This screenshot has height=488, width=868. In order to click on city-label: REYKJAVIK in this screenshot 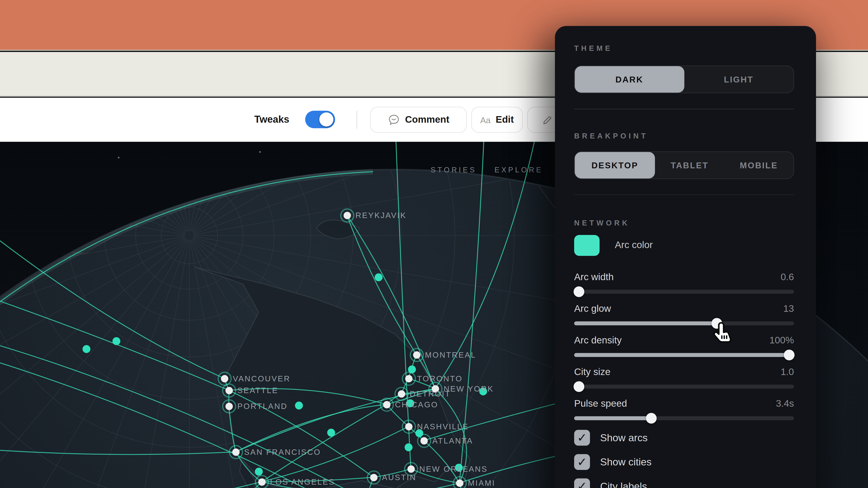, I will do `click(381, 216)`.